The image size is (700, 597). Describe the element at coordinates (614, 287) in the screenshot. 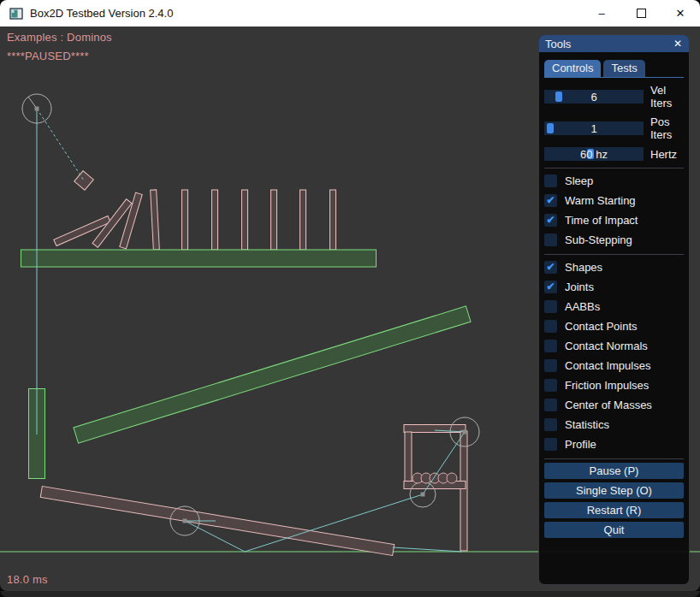

I see `joints-row: ✔Joints` at that location.